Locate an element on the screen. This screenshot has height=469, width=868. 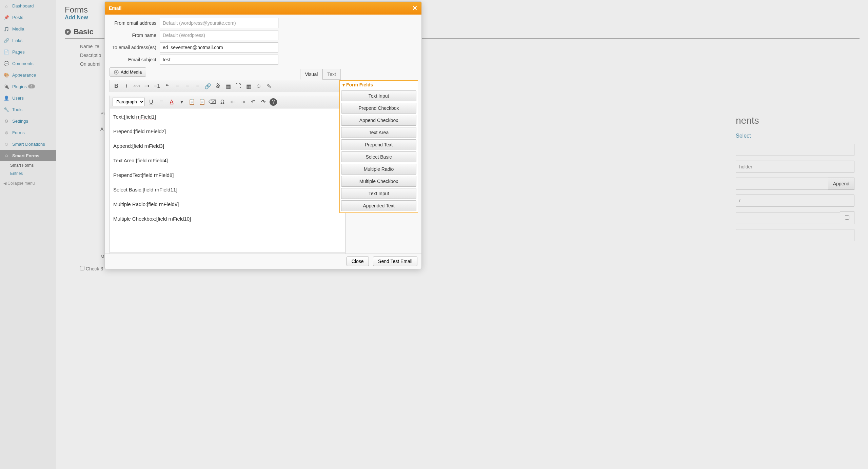
text-color-icon: A is located at coordinates (172, 102).